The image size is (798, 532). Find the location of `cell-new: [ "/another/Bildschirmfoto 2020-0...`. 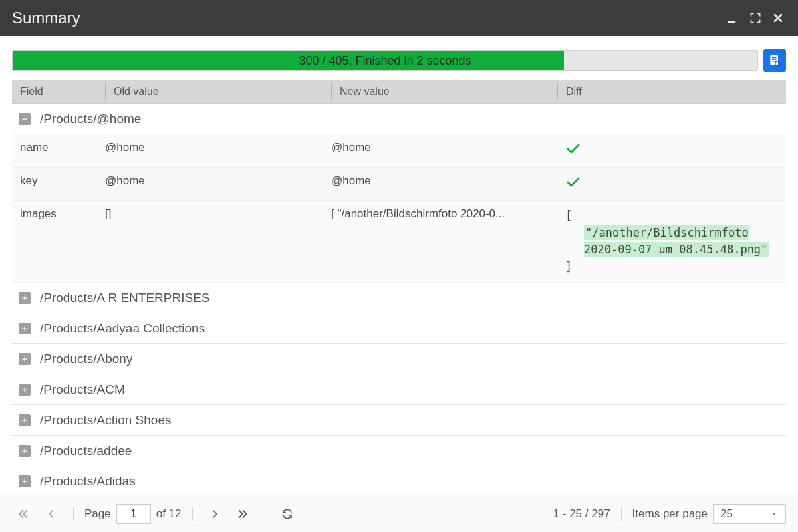

cell-new: [ "/another/Bildschirmfoto 2020-0... is located at coordinates (444, 214).